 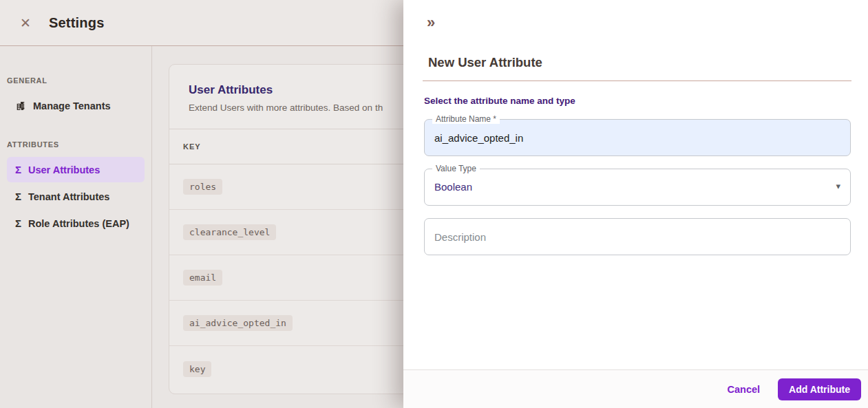 What do you see at coordinates (76, 197) in the screenshot?
I see `sidebar-item-tenant-attributes: Σ Tenant Attributes` at bounding box center [76, 197].